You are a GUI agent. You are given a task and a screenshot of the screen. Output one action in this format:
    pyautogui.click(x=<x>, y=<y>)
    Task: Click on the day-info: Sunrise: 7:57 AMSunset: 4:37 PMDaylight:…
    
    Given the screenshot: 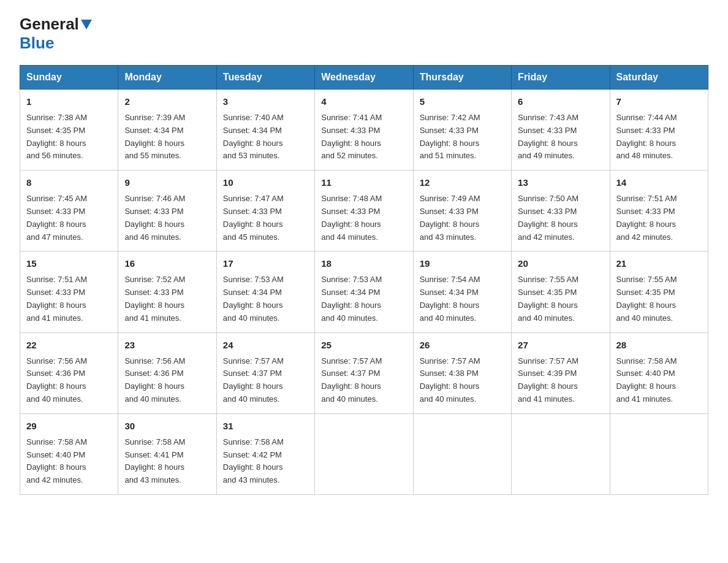 What is the action you would take?
    pyautogui.click(x=254, y=380)
    